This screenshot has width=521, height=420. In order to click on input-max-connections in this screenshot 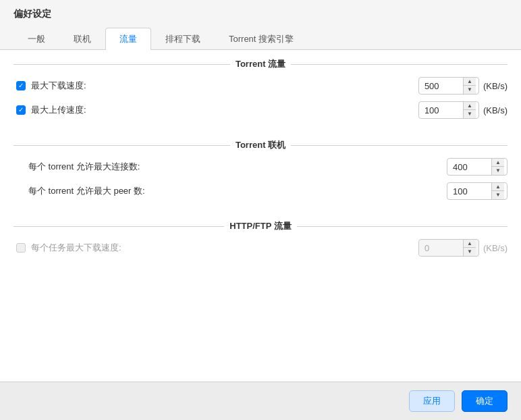, I will do `click(470, 167)`.